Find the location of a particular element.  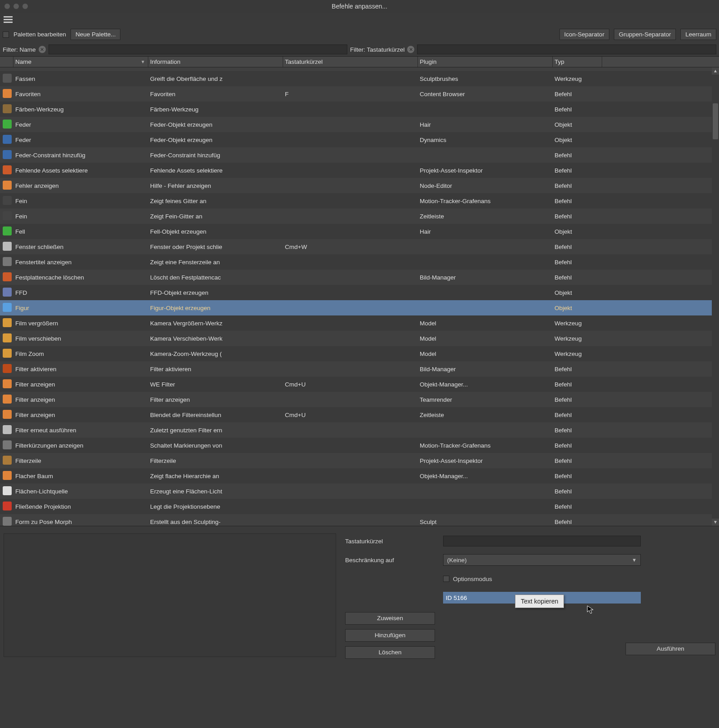

cell-plugin: Teamrender is located at coordinates (485, 400).